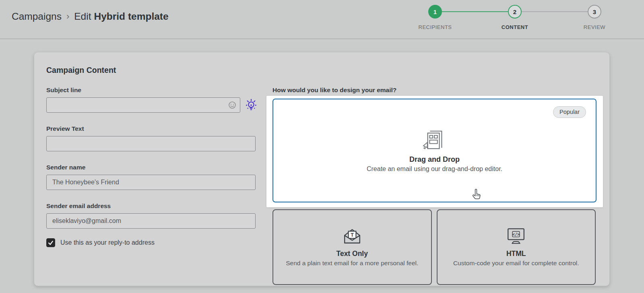 Image resolution: width=644 pixels, height=293 pixels. What do you see at coordinates (516, 236) in the screenshot?
I see `monitor-code-icon: </>` at bounding box center [516, 236].